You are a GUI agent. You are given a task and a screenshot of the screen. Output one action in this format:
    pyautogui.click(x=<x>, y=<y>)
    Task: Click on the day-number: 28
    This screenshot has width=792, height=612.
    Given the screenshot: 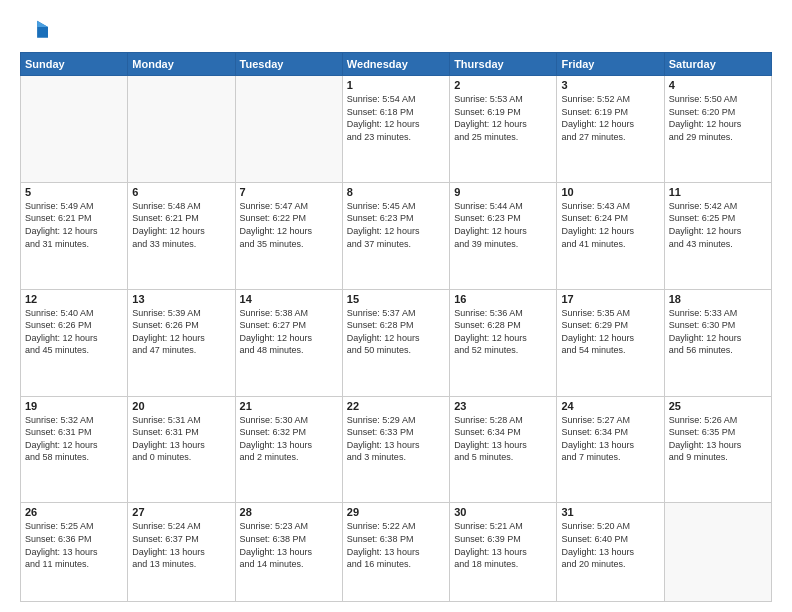 What is the action you would take?
    pyautogui.click(x=289, y=512)
    